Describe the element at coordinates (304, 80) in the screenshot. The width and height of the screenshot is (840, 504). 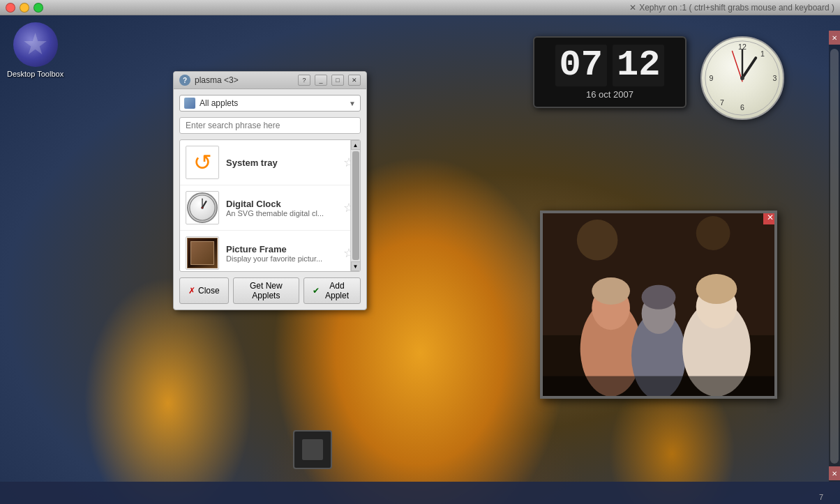
I see `dialog-help-btn: ?` at that location.